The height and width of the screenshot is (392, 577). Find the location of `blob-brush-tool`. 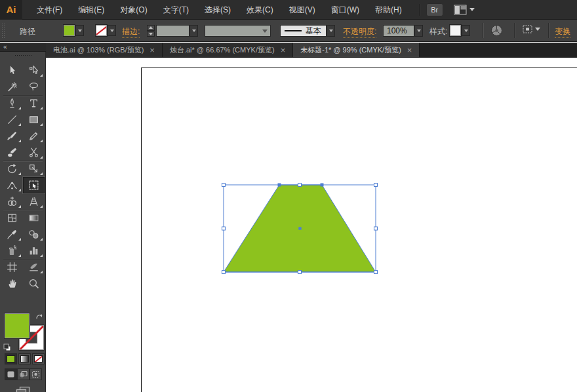

blob-brush-tool is located at coordinates (12, 152).